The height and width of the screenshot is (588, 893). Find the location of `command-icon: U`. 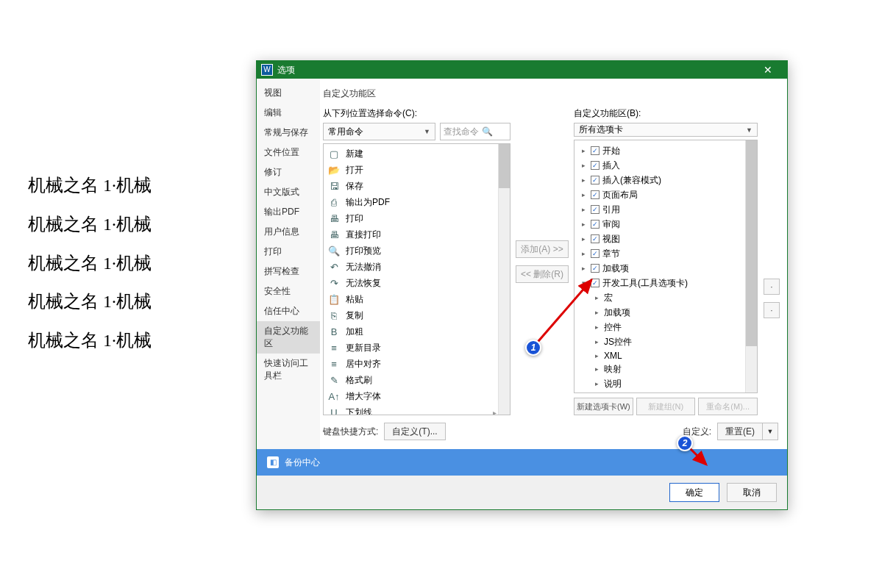

command-icon: U is located at coordinates (334, 412).